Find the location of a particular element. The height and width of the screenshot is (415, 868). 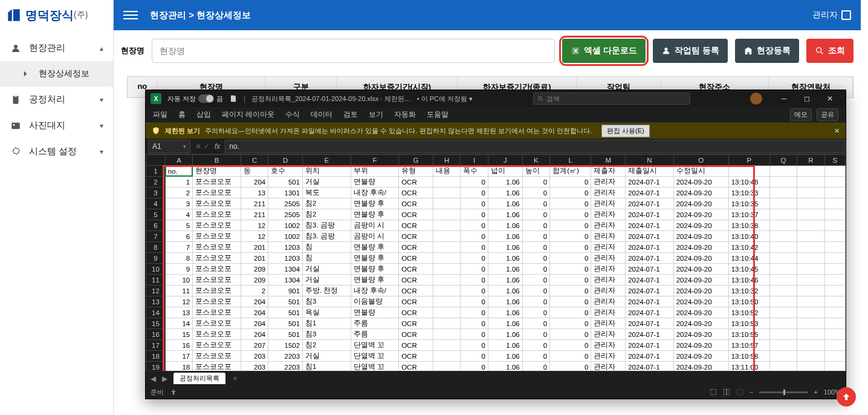

cell: 204 is located at coordinates (254, 182).